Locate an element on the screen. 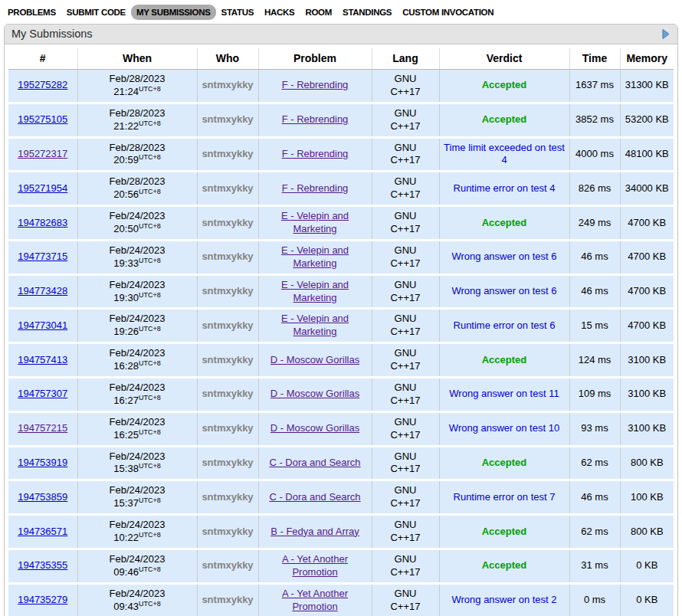 This screenshot has height=616, width=682. submission-time-of-day: 15:37 is located at coordinates (126, 503).